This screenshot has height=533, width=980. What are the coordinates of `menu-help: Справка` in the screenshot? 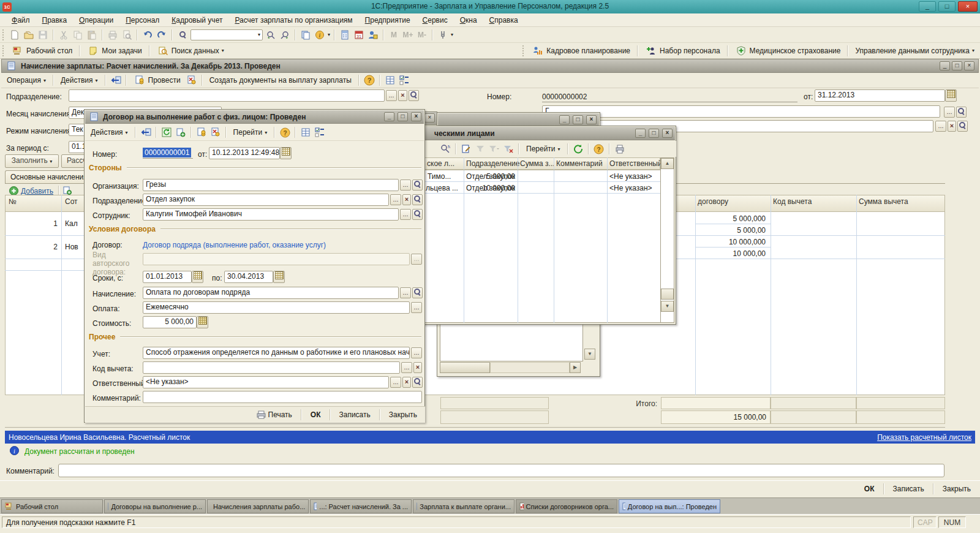 It's located at (503, 20).